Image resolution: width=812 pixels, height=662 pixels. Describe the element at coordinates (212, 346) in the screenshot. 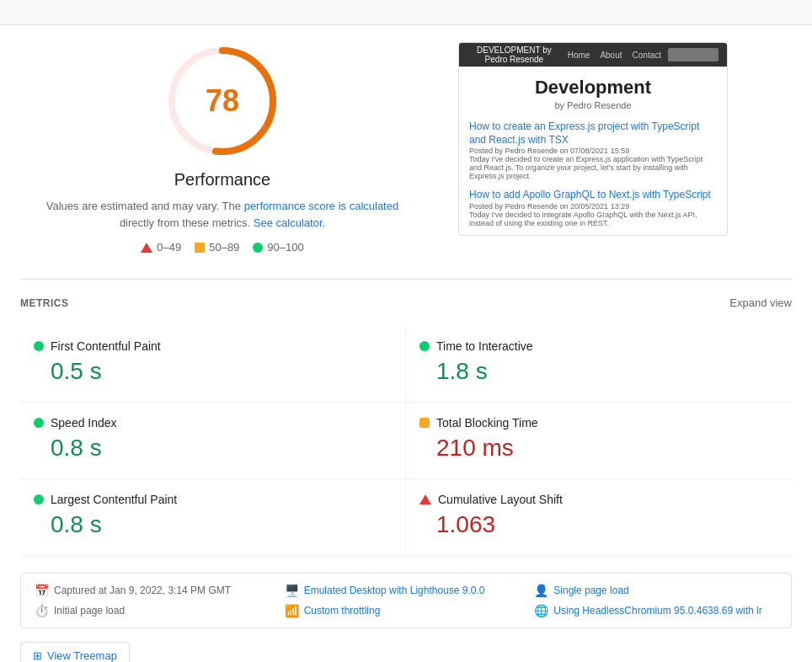

I see `metric-fcp-header: First Contentful Paint` at that location.